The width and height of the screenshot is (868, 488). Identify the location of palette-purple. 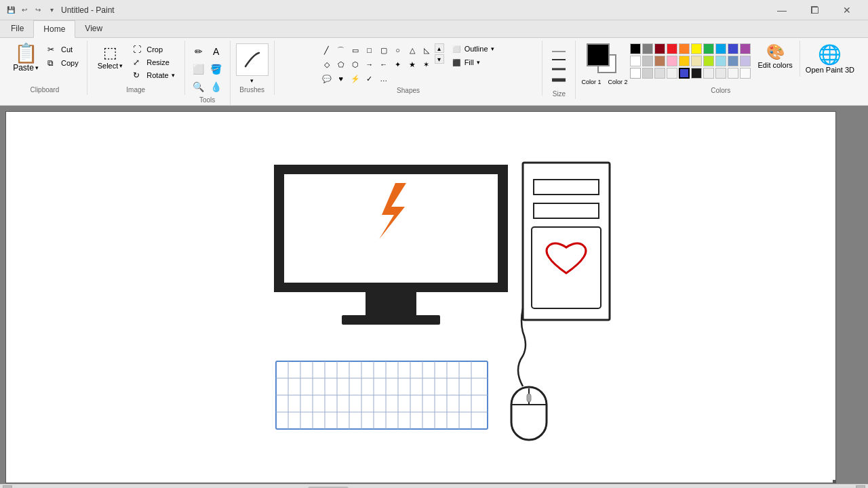
(745, 49).